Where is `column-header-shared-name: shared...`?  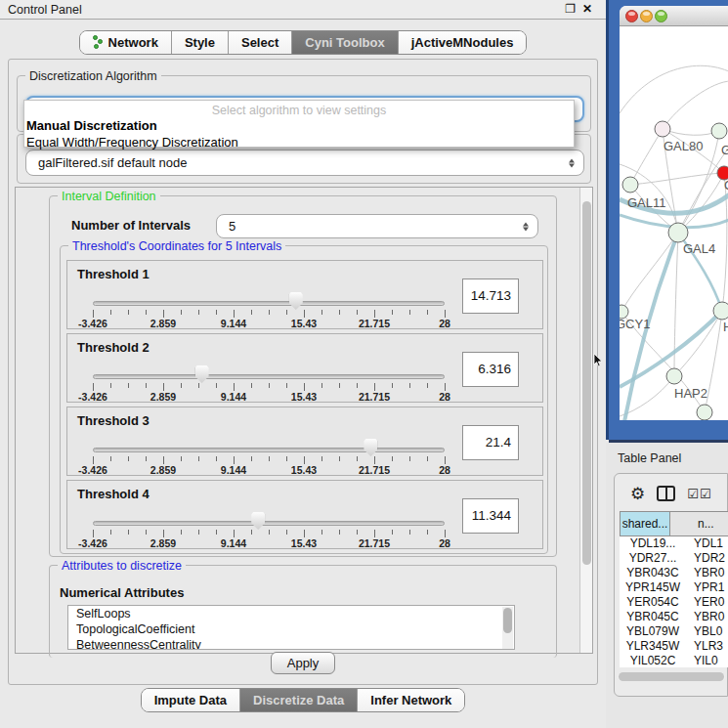 column-header-shared-name: shared... is located at coordinates (645, 524).